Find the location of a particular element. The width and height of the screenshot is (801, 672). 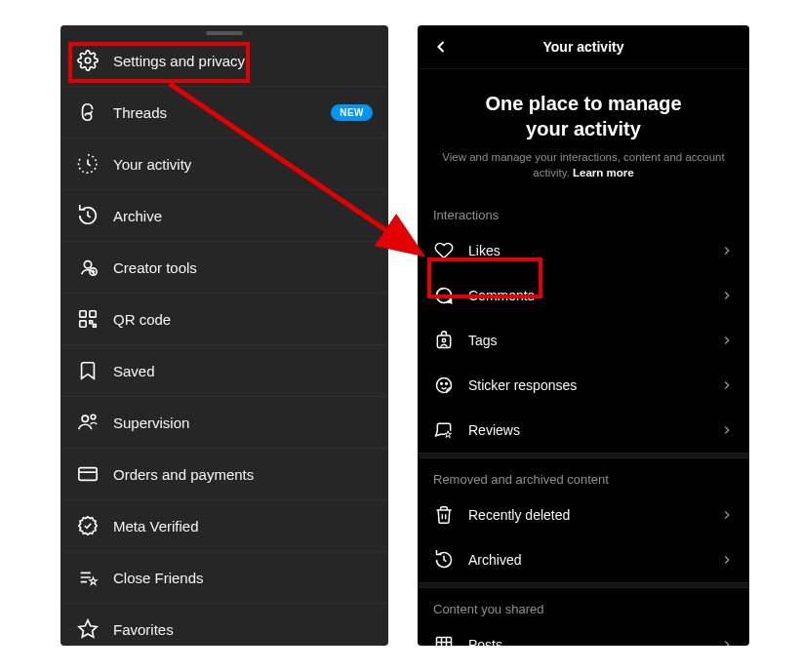

closefriends-icon is located at coordinates (88, 577).